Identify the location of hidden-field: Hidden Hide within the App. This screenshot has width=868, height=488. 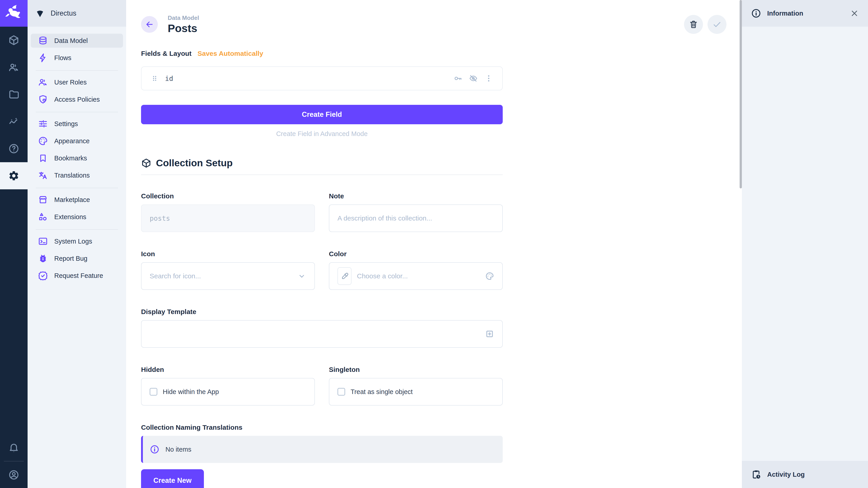
(228, 386).